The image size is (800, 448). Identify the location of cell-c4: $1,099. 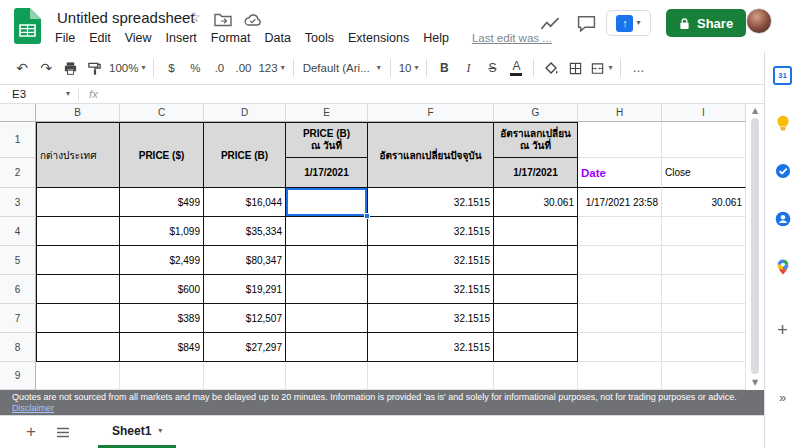
(162, 232).